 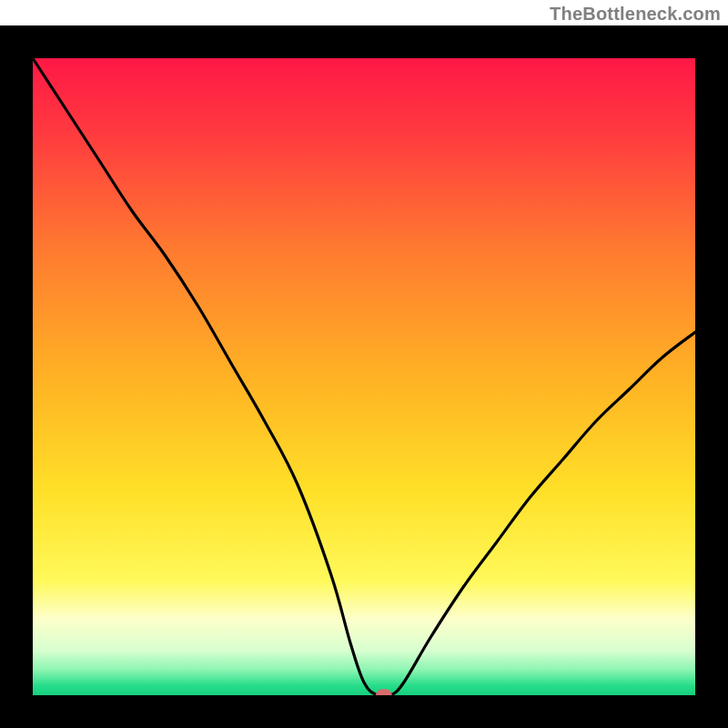 What do you see at coordinates (635, 15) in the screenshot?
I see `attribution-text: TheBottleneck.com` at bounding box center [635, 15].